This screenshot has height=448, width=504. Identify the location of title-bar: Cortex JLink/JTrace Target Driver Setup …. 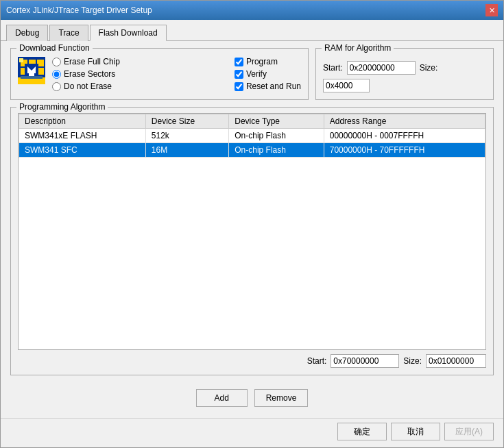
(252, 10).